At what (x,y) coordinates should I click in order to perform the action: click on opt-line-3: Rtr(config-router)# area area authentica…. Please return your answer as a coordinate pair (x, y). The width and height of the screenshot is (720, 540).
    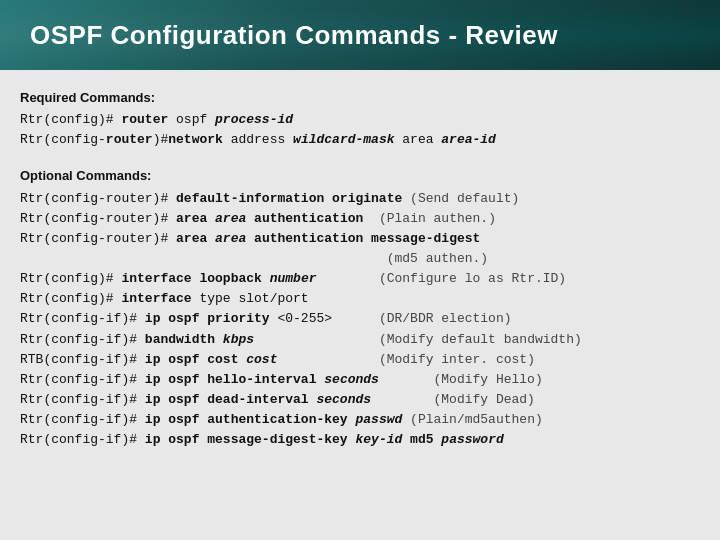
    Looking at the image, I should click on (360, 239).